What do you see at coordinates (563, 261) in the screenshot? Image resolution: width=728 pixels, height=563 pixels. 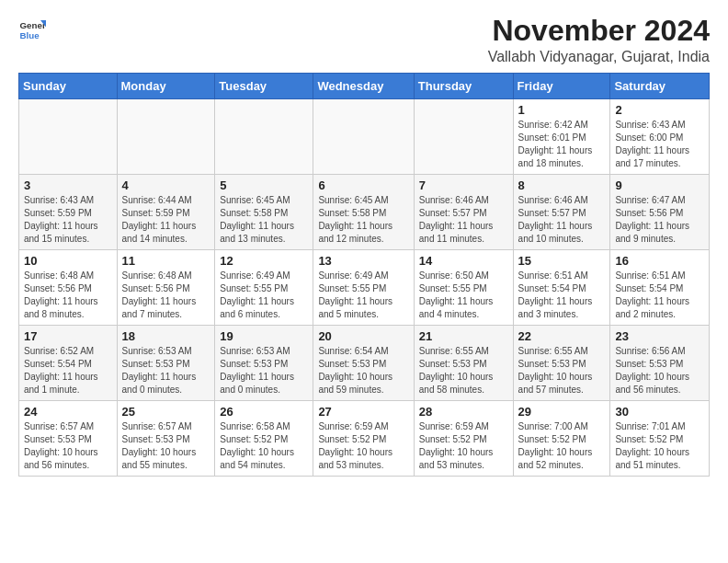 I see `day-number: 15` at bounding box center [563, 261].